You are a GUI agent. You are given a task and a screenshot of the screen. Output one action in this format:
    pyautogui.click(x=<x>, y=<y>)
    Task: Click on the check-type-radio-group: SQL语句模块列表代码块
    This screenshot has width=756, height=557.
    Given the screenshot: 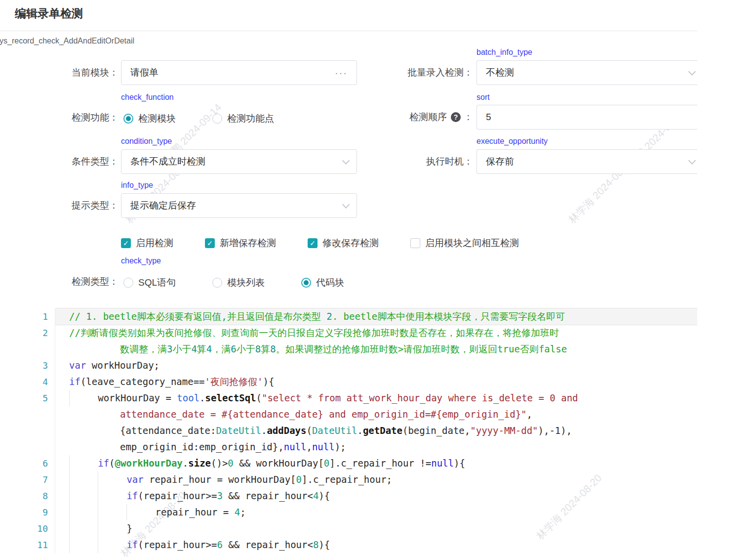 What is the action you would take?
    pyautogui.click(x=234, y=283)
    